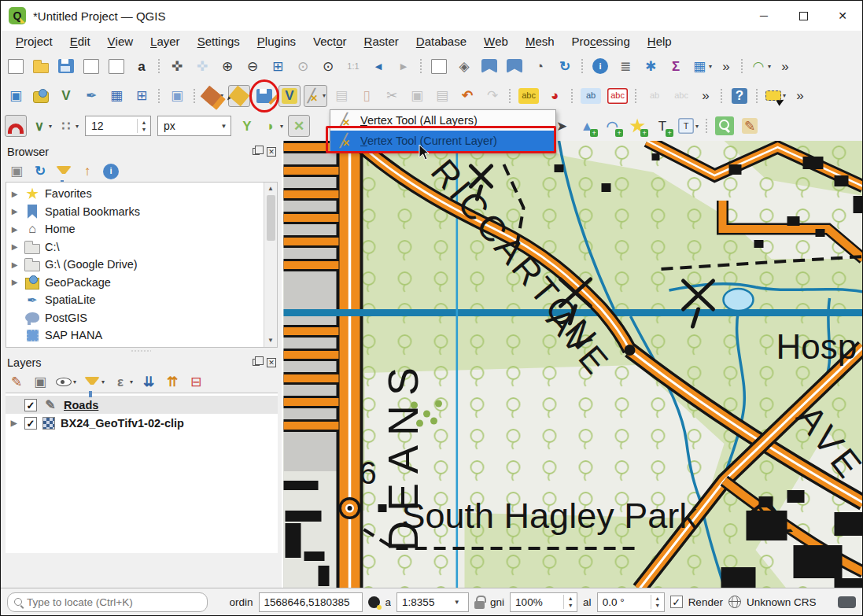 This screenshot has height=616, width=863. I want to click on layer-visibility-checkbox: ✓, so click(31, 423).